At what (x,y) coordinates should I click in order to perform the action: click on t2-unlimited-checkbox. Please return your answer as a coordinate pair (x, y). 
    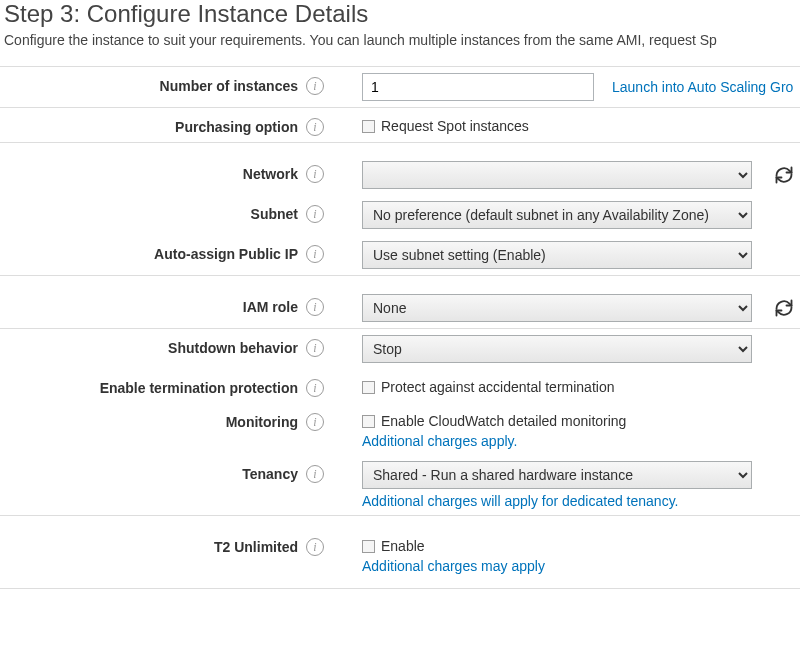
    Looking at the image, I should click on (368, 546).